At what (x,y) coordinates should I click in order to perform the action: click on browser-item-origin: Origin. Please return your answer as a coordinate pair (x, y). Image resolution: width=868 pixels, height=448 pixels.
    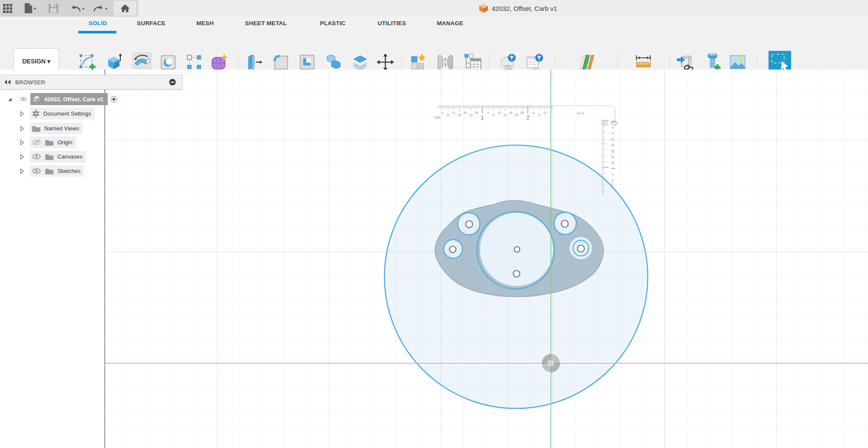
    Looking at the image, I should click on (47, 143).